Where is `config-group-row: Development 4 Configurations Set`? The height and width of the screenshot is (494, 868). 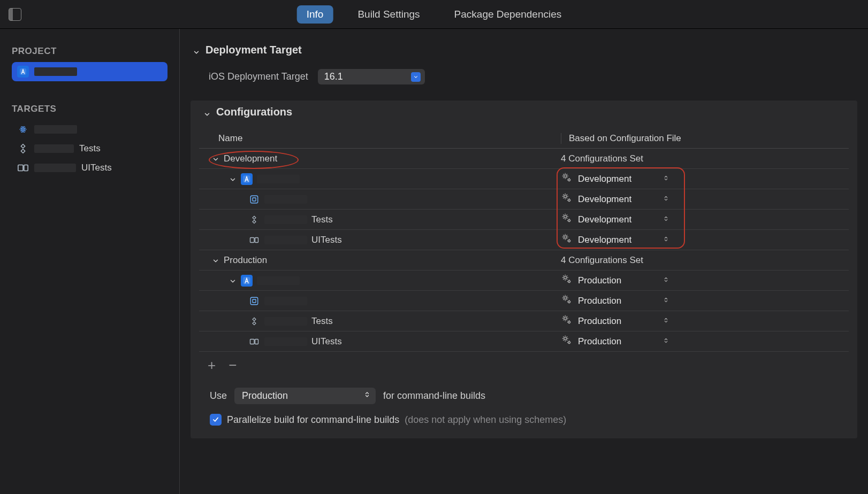
config-group-row: Development 4 Configurations Set is located at coordinates (524, 159).